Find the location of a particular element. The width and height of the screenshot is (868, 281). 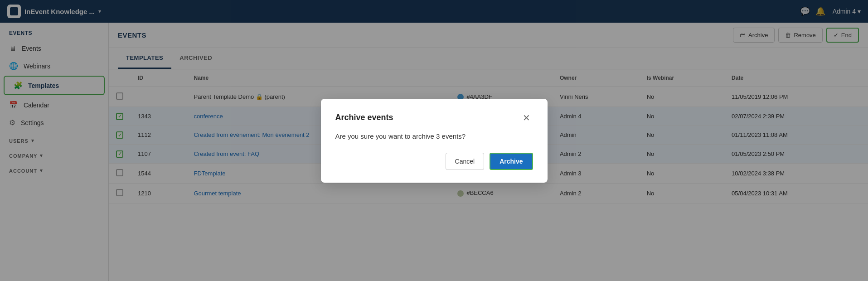

modal-archive-button: Archive is located at coordinates (511, 161).